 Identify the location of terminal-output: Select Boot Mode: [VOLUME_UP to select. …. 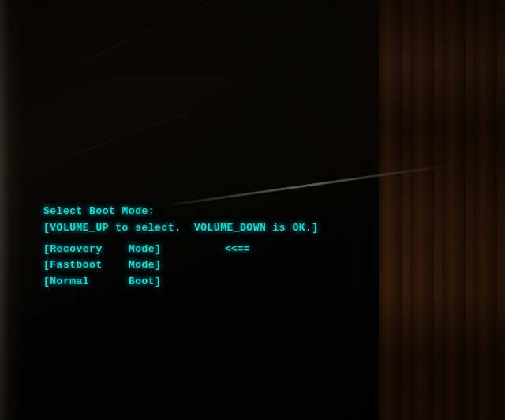
(181, 247).